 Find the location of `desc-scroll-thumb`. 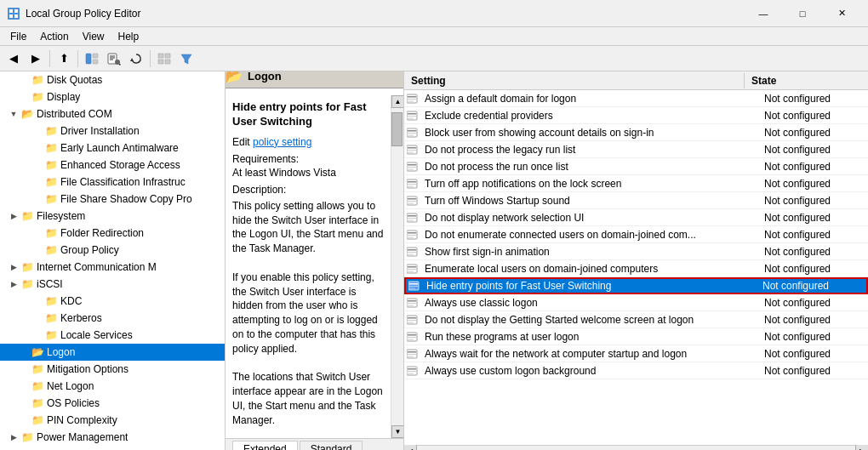

desc-scroll-thumb is located at coordinates (397, 129).